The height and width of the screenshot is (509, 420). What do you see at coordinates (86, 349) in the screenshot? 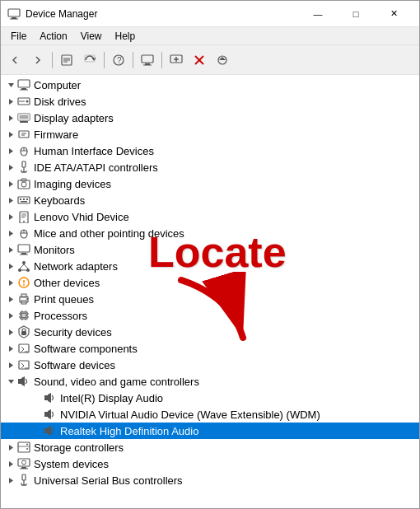
I see `item-label-software-components: Software components` at bounding box center [86, 349].